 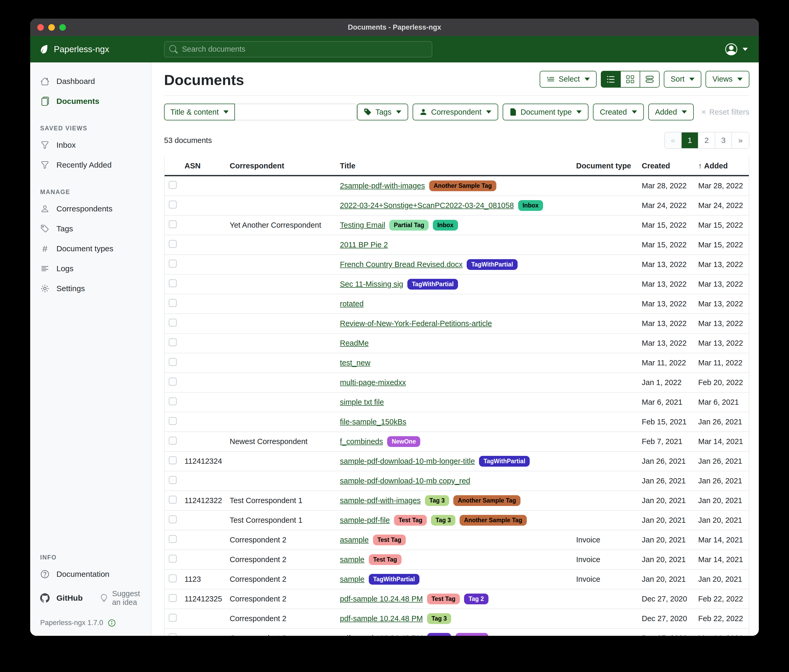 What do you see at coordinates (736, 49) in the screenshot?
I see `user-menu` at bounding box center [736, 49].